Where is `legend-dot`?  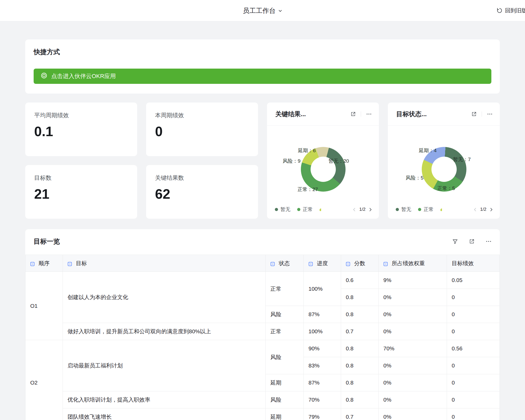 legend-dot is located at coordinates (420, 209).